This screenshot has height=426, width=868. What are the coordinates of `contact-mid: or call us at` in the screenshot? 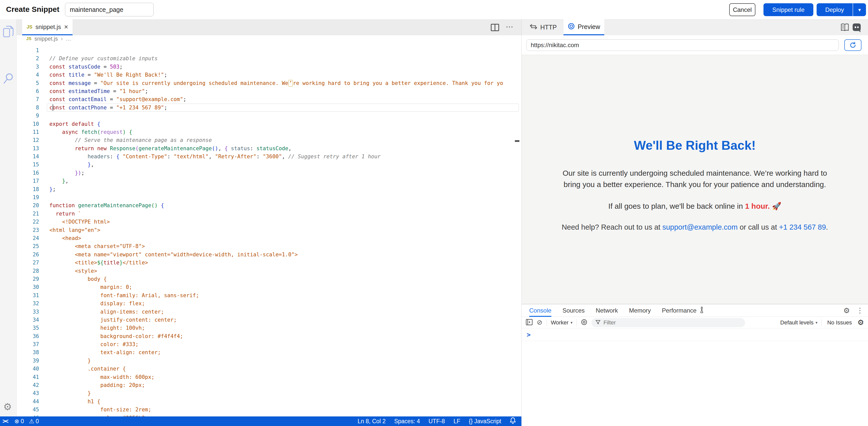 It's located at (758, 227).